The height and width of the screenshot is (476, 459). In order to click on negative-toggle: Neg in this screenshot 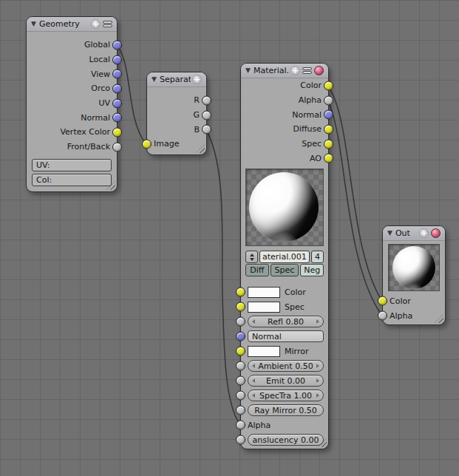, I will do `click(312, 271)`.